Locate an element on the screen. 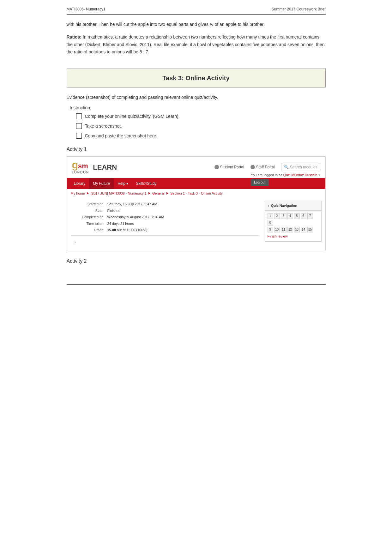 The image size is (392, 554). instruction-item-2: Take a screenshot. is located at coordinates (201, 126).